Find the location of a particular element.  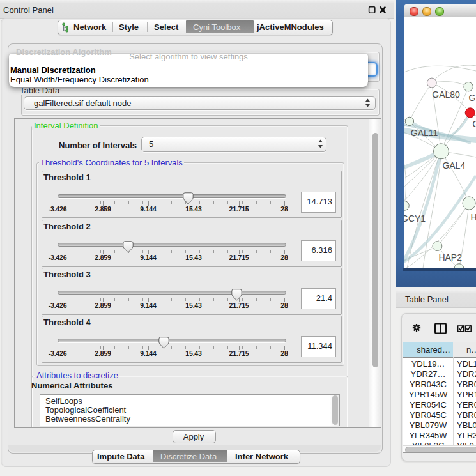

svg-text: H is located at coordinates (473, 217).